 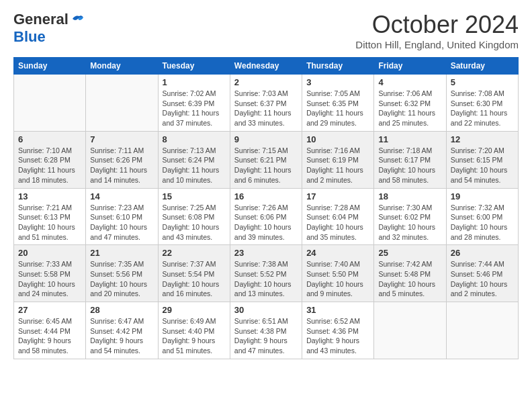 What do you see at coordinates (266, 165) in the screenshot?
I see `day-info: Sunrise: 7:15 AM Sunset: 6:21 PM Dayligh…` at bounding box center [266, 165].